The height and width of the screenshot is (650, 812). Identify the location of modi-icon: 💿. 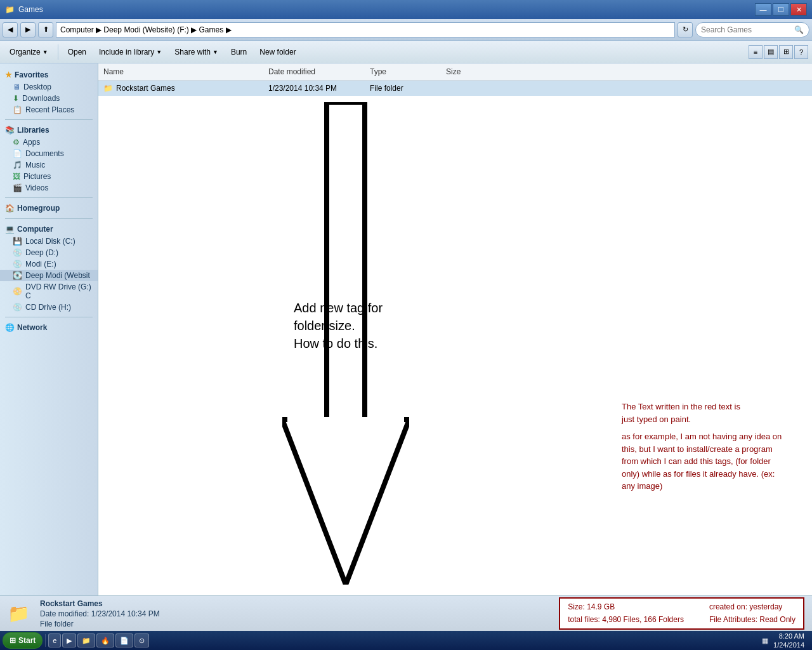
(18, 264).